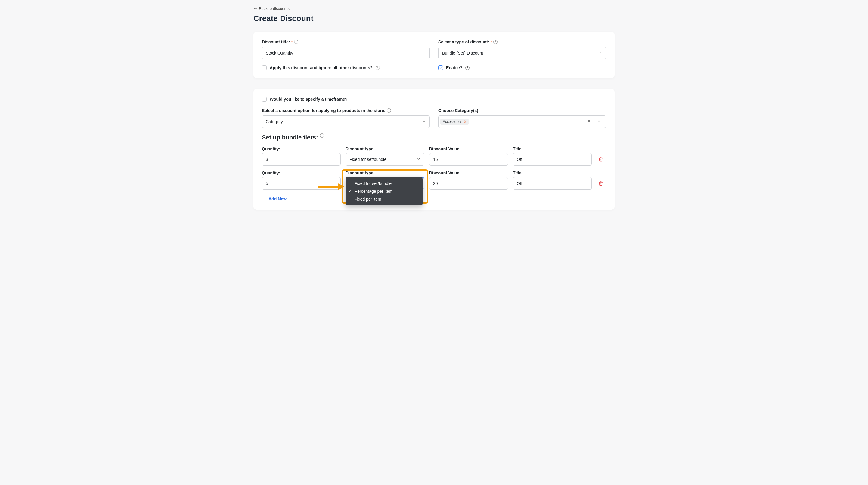 The width and height of the screenshot is (868, 485). I want to click on apply-ignore-label: Apply this discount and ignore all other…, so click(321, 68).